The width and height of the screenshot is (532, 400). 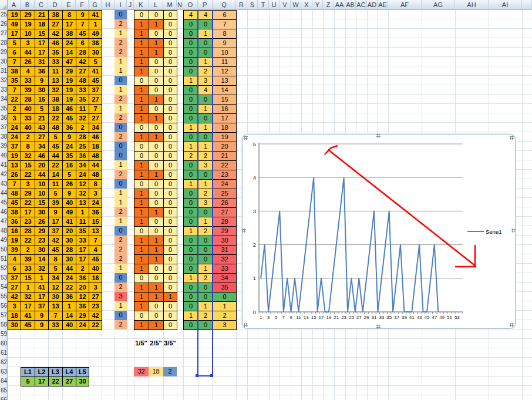 What do you see at coordinates (55, 278) in the screenshot?
I see `number-cell: 34` at bounding box center [55, 278].